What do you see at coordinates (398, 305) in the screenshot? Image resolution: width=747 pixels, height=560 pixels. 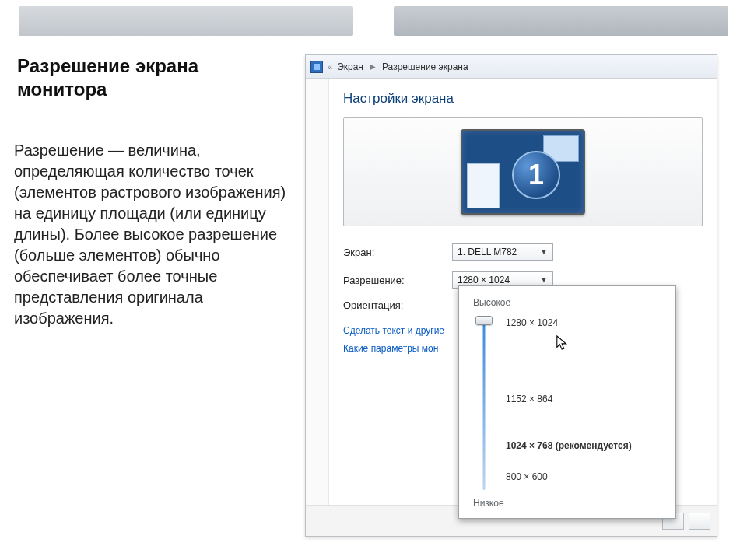 I see `orientation-label: Ориентация:` at bounding box center [398, 305].